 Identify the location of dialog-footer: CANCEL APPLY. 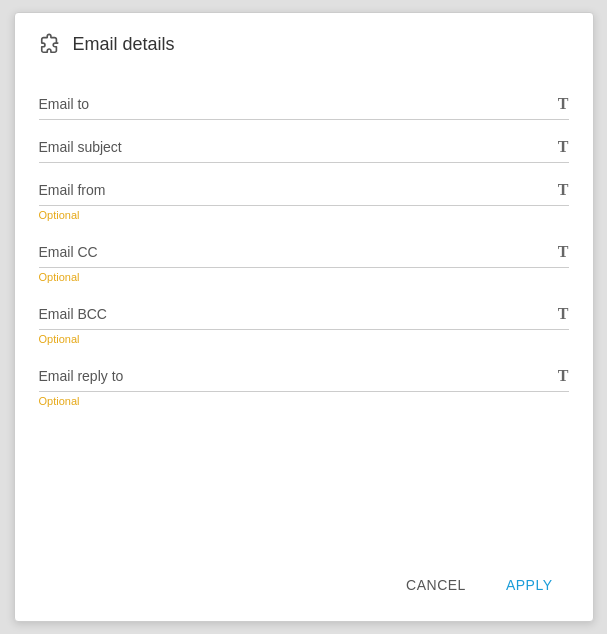
(304, 587).